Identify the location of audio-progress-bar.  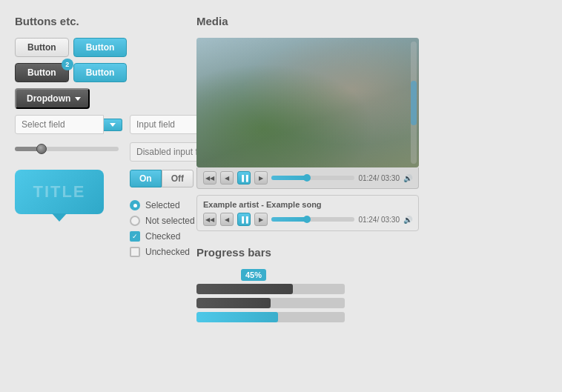
(313, 219).